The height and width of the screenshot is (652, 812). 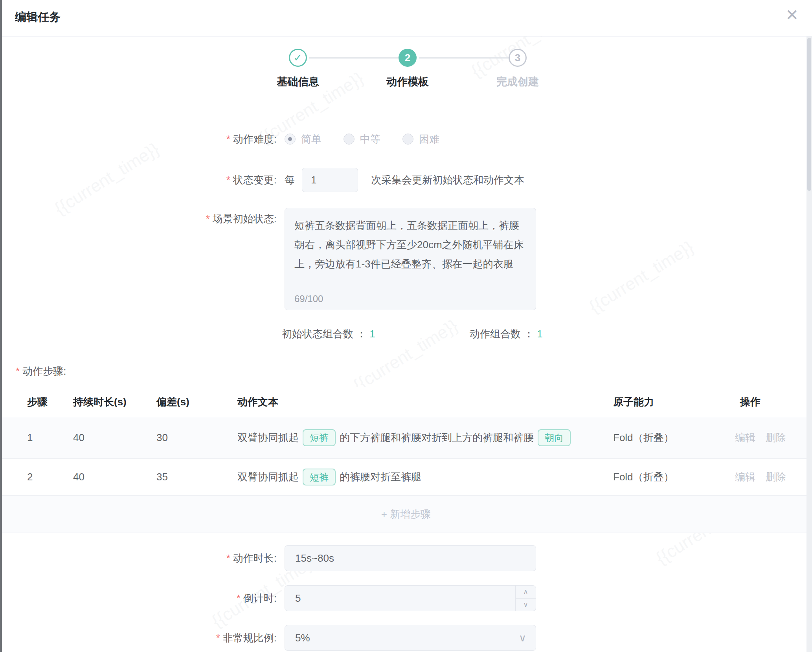 What do you see at coordinates (370, 139) in the screenshot?
I see `radio-medium-label: 中等` at bounding box center [370, 139].